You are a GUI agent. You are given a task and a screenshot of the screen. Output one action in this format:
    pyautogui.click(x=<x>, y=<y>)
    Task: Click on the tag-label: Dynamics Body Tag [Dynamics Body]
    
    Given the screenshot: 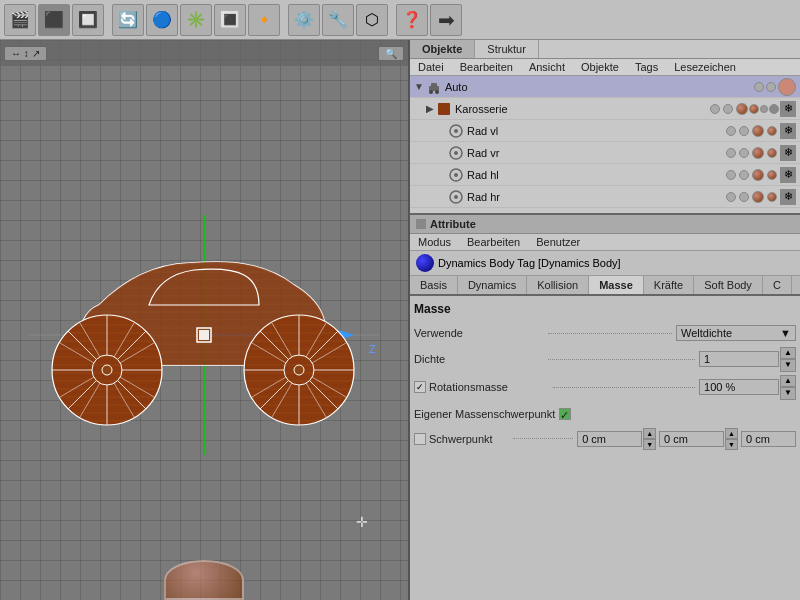 What is the action you would take?
    pyautogui.click(x=530, y=263)
    